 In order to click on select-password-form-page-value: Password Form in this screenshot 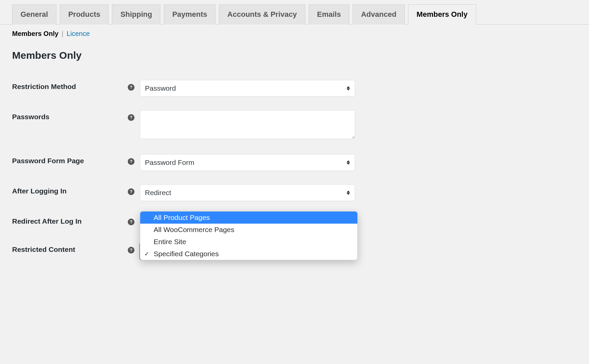, I will do `click(169, 163)`.